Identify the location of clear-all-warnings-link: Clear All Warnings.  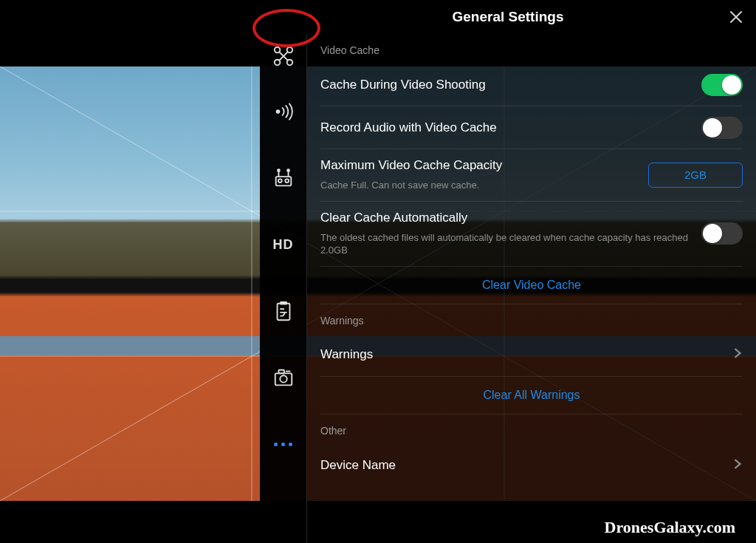
(532, 395).